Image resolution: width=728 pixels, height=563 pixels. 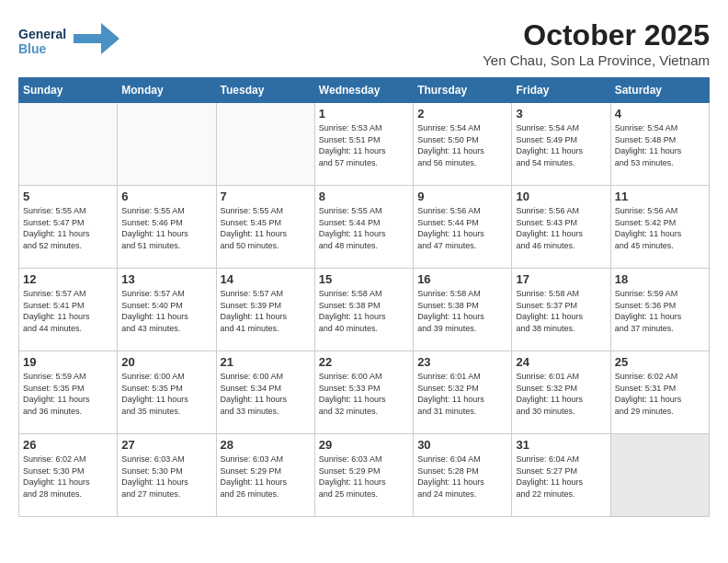 What do you see at coordinates (561, 90) in the screenshot?
I see `weekday-header-friday: Friday` at bounding box center [561, 90].